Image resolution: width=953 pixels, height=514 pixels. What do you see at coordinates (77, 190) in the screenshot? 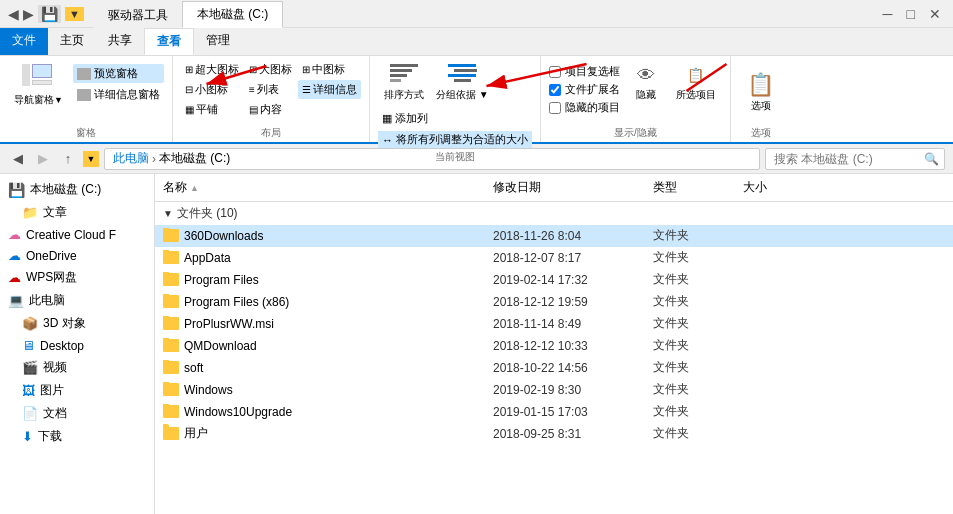
I see `sidebar-item-local-drive: 💾 本地磁盘 (C:)` at bounding box center [77, 190].